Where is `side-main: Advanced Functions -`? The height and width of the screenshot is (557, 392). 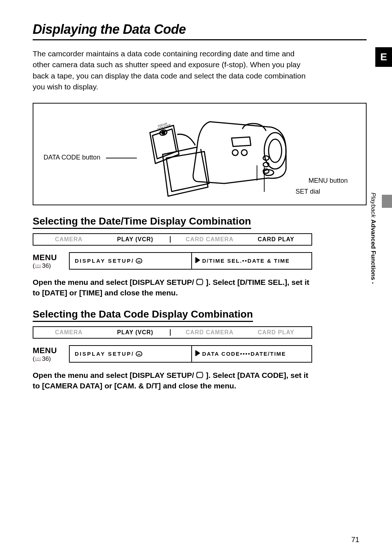
side-main: Advanced Functions - is located at coordinates (373, 252).